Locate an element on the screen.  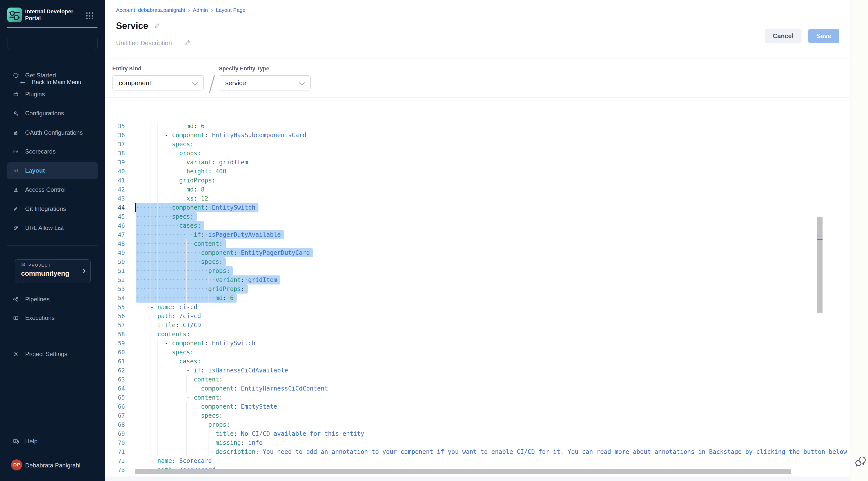
line-number: 67 is located at coordinates (115, 416).